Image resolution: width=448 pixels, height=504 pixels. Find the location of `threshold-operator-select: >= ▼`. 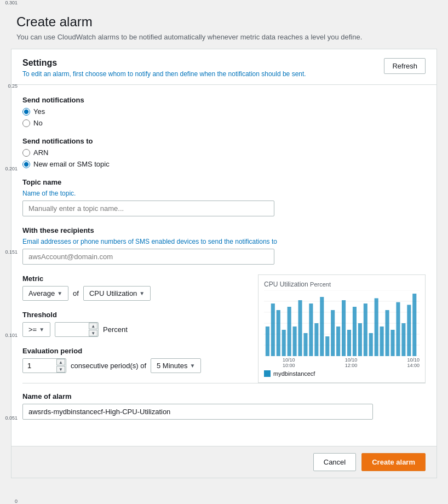

threshold-operator-select: >= ▼ is located at coordinates (36, 330).